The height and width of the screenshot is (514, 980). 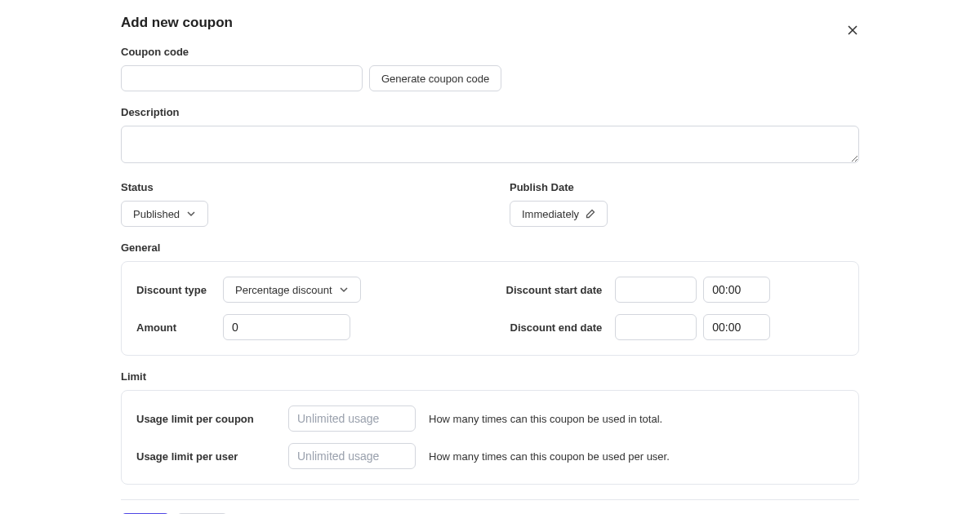 I want to click on discount-start-date-input, so click(x=656, y=290).